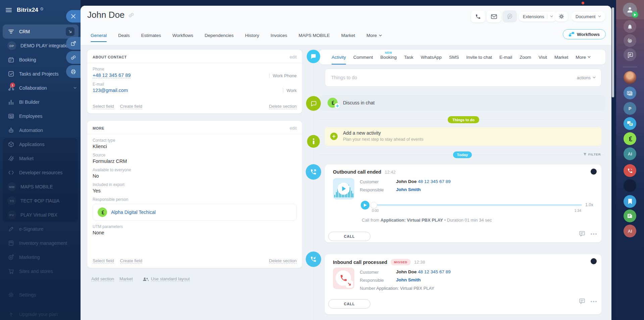 Image resolution: width=644 pixels, height=320 pixels. Describe the element at coordinates (41, 32) in the screenshot. I see `sidebar-item-crm: CRM` at that location.